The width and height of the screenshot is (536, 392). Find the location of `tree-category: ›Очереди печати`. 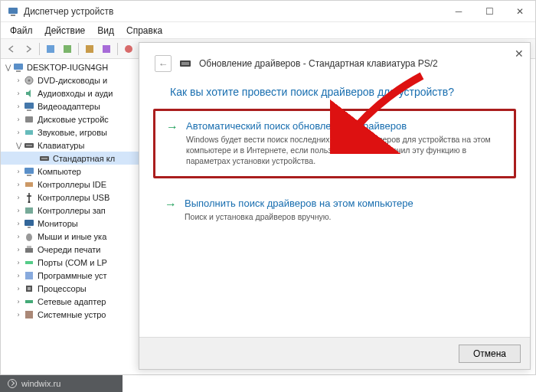

tree-category: ›Очереди печати is located at coordinates (70, 250).